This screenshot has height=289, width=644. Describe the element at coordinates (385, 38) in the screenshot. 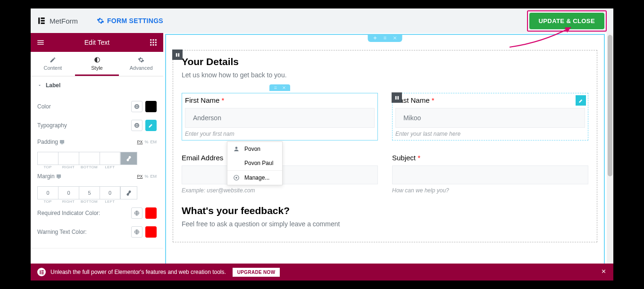

I see `section-toolbar` at that location.